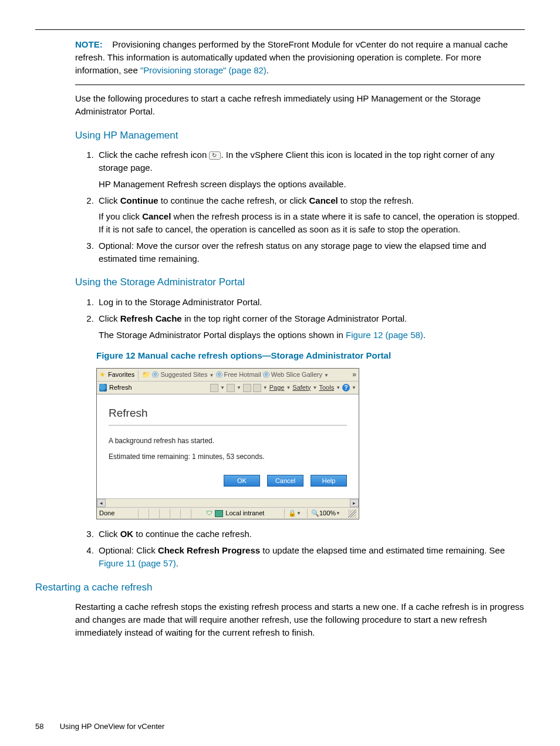  Describe the element at coordinates (215, 156) in the screenshot. I see `refresh-icon` at that location.